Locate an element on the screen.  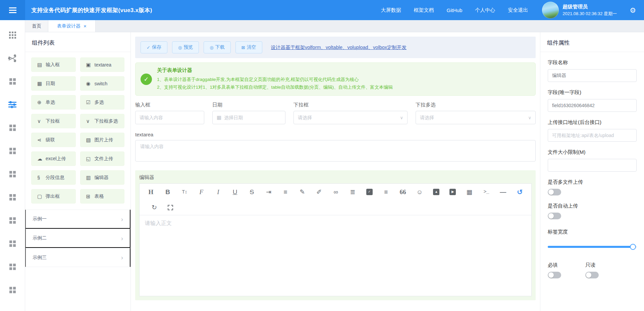
component-item: ▦ 日期 is located at coordinates (54, 83).